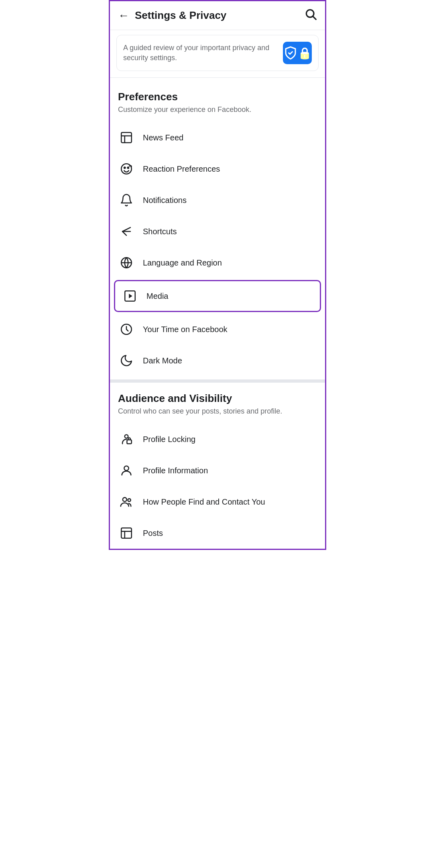 The height and width of the screenshot is (868, 435). I want to click on audience-section: Audience and Visibility Control who can …, so click(218, 405).